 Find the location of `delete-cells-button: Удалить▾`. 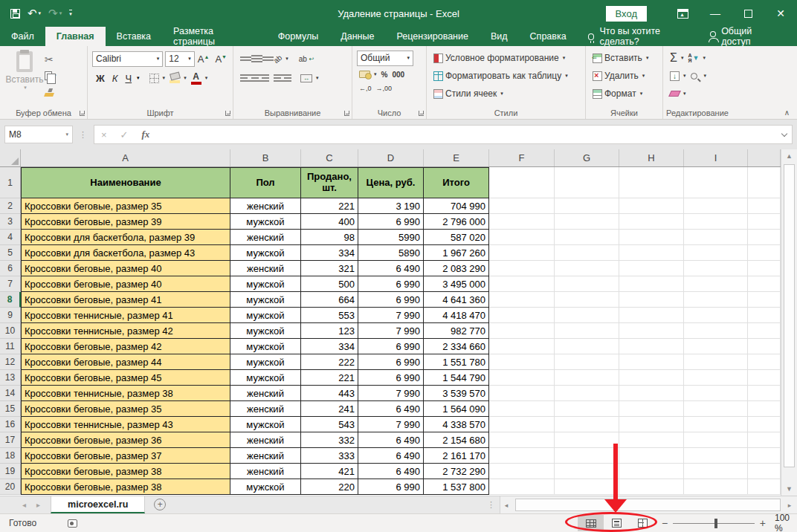

delete-cells-button: Удалить▾ is located at coordinates (619, 76).